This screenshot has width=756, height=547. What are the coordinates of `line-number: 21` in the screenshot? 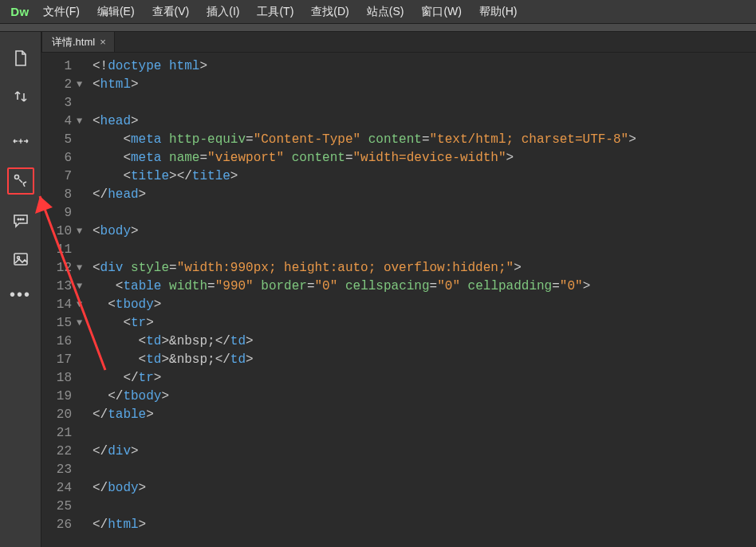 It's located at (57, 434).